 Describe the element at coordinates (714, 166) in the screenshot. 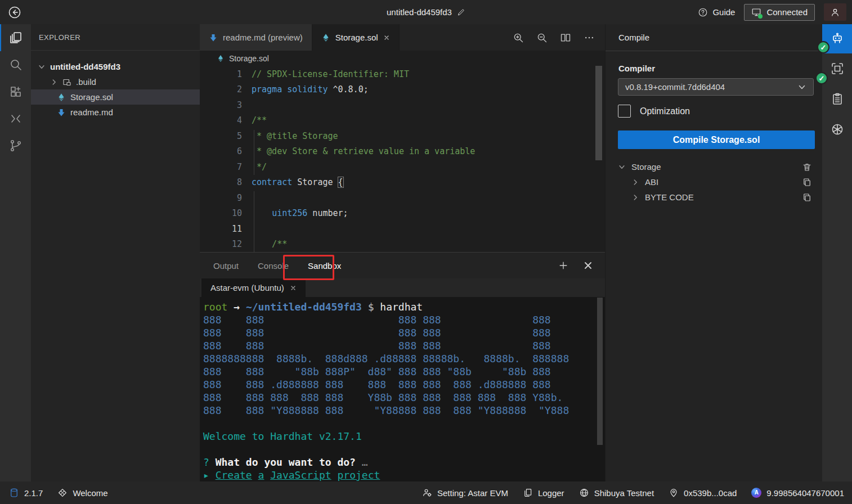

I see `artifact-storage-row: Storage` at that location.